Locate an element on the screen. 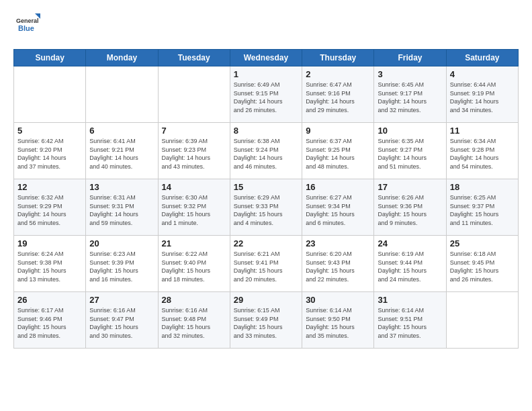 This screenshot has height=411, width=532. day-number: 22 is located at coordinates (266, 243).